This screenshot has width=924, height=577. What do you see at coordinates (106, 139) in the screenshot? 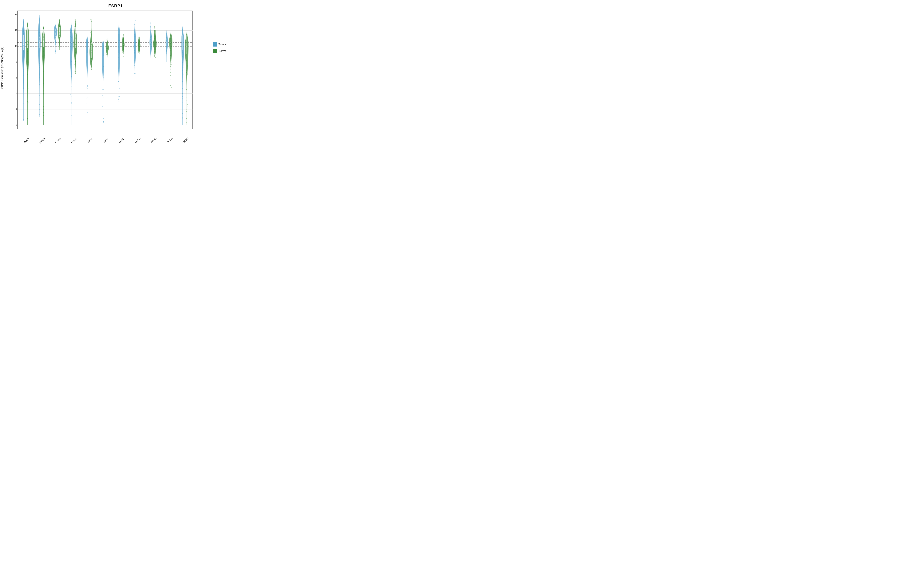
I see `x-label: KIRC` at bounding box center [106, 139].